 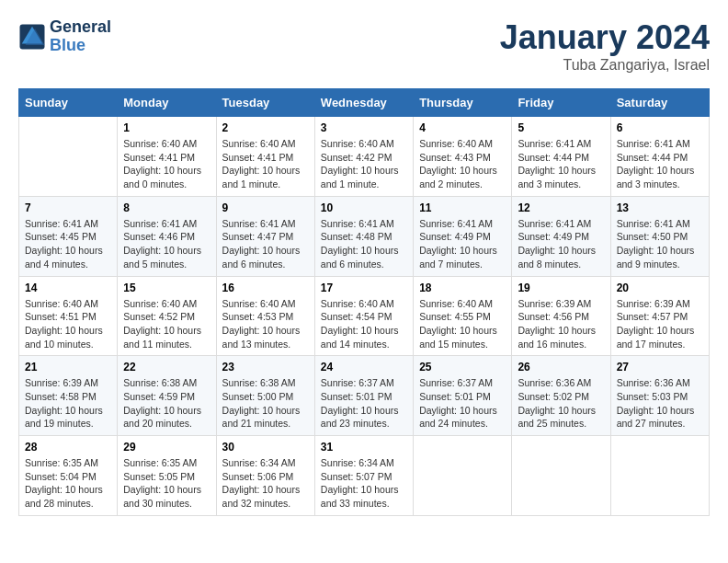 What do you see at coordinates (167, 316) in the screenshot?
I see `calendar-cell: 15Sunrise: 6:40 AMSunset: 4:52 PMDayligh…` at bounding box center [167, 316].